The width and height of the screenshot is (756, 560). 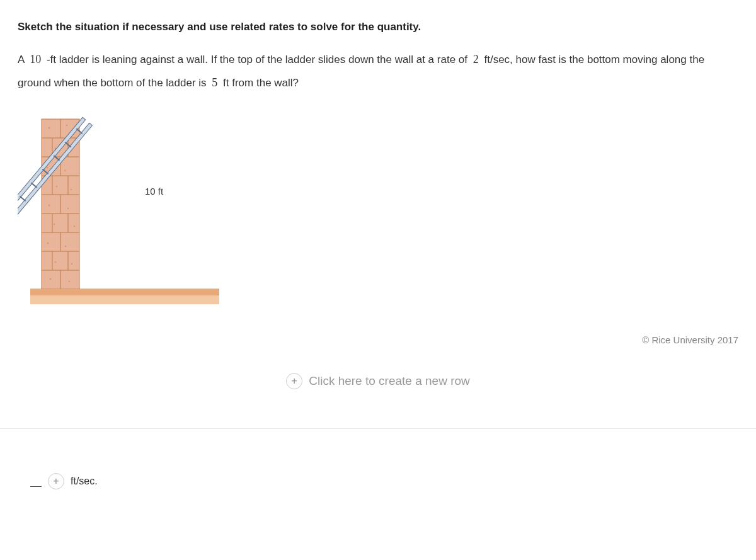 I want to click on ladder-length-label: 10 ft, so click(x=154, y=191).